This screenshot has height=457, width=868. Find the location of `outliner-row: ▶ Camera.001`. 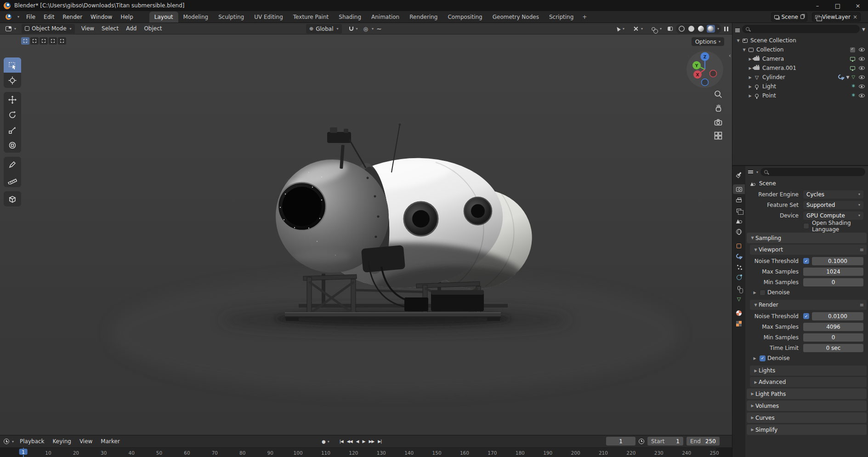

outliner-row: ▶ Camera.001 is located at coordinates (800, 68).